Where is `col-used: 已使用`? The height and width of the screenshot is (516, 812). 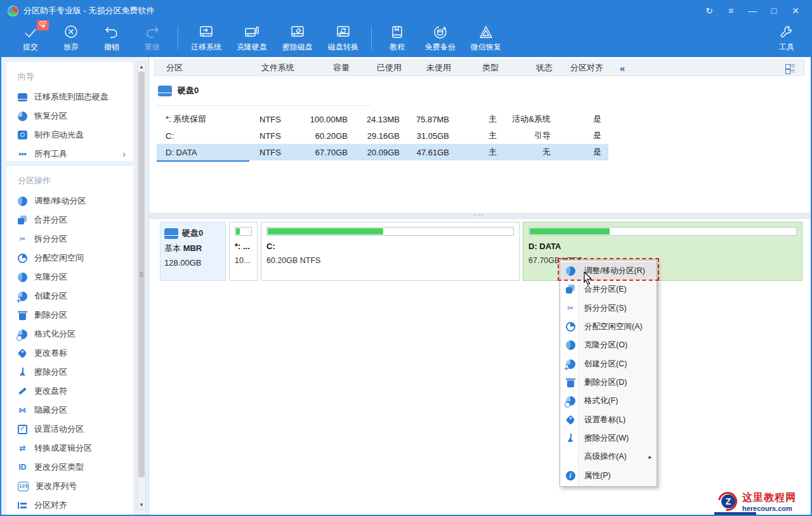 col-used: 已使用 is located at coordinates (378, 68).